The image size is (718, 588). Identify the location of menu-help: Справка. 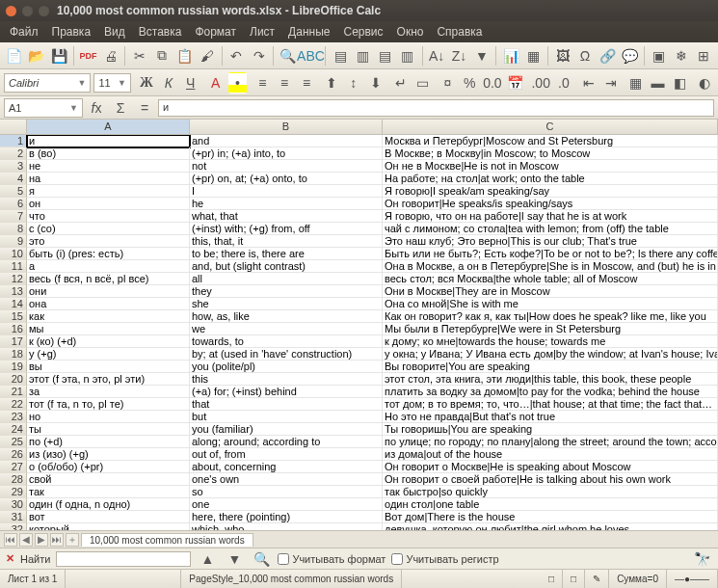
(459, 32).